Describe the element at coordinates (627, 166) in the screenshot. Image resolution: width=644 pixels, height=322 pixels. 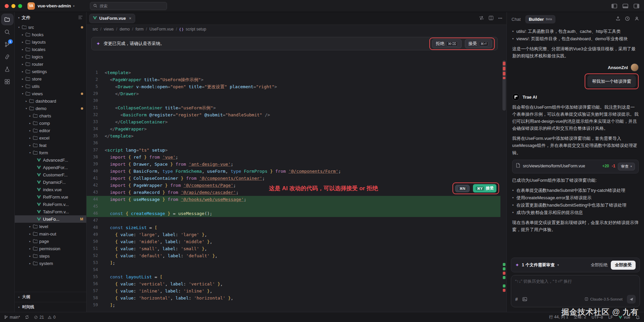
I see `review-file-button: 审查 ▾` at that location.